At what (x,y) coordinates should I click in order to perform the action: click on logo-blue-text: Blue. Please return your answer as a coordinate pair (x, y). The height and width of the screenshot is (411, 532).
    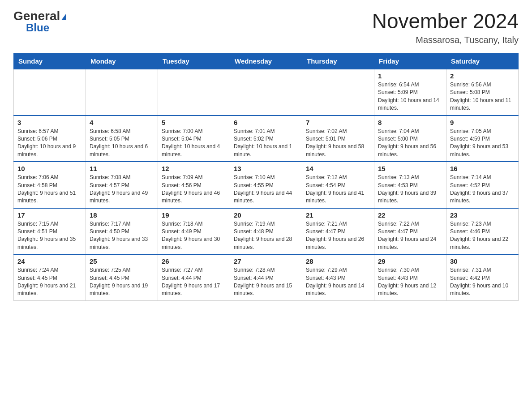
    Looking at the image, I should click on (38, 28).